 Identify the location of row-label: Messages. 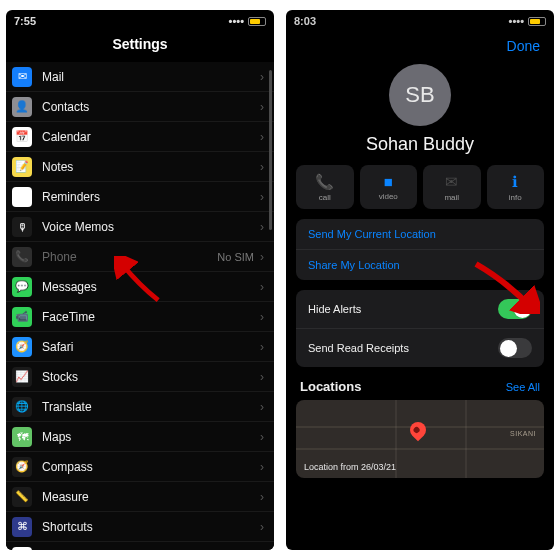
(151, 287).